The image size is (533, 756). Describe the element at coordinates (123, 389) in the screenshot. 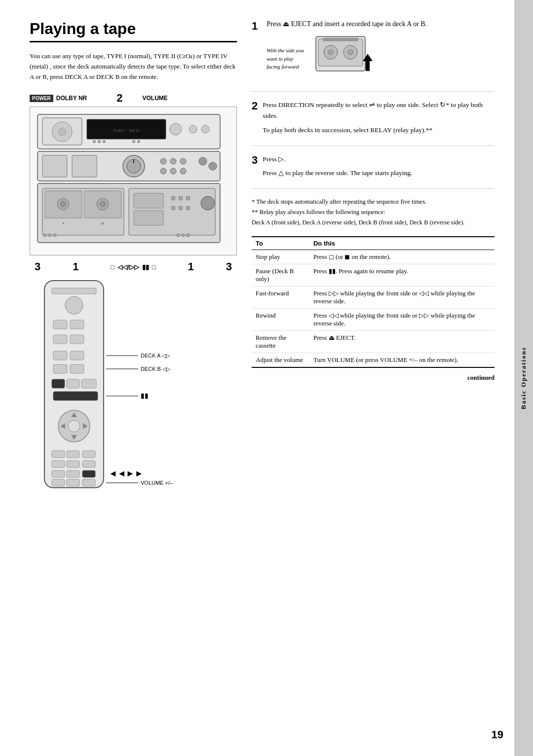

I see `remote-diagram: ◄◄ ►► DECK A ◁▷ DECK B ◁▷ ▮▮ VOL` at that location.